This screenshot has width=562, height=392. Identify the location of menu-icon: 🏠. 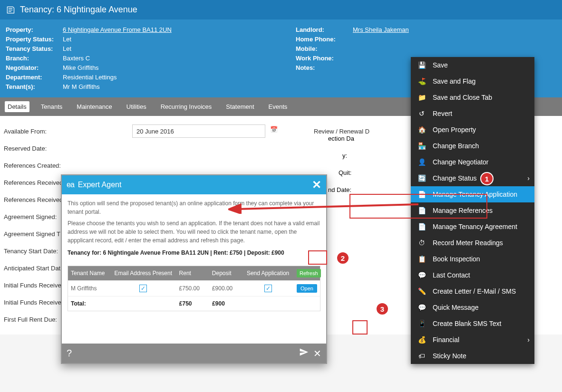
(422, 130).